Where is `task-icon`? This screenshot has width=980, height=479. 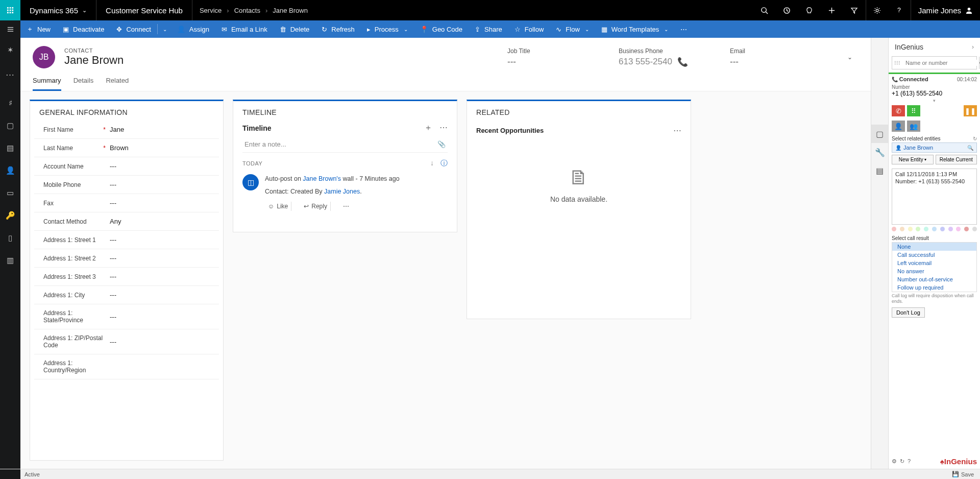
task-icon is located at coordinates (787, 10).